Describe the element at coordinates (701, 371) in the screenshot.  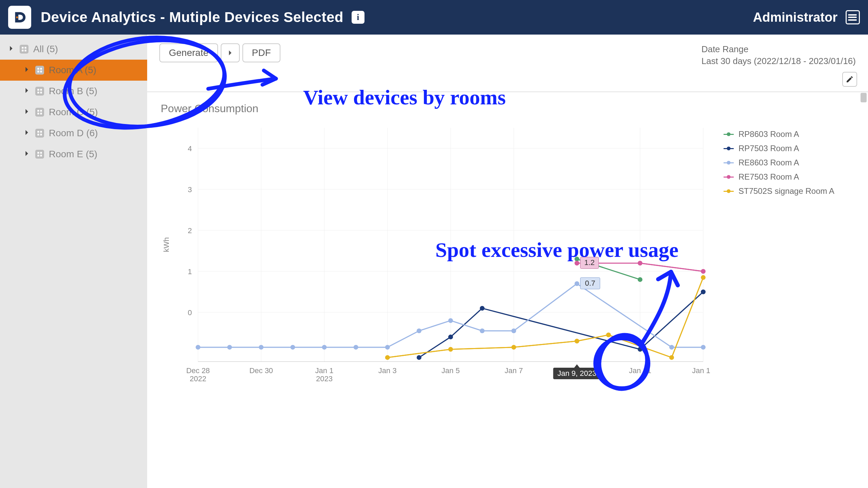
I see `svg-text: Jan 13` at that location.